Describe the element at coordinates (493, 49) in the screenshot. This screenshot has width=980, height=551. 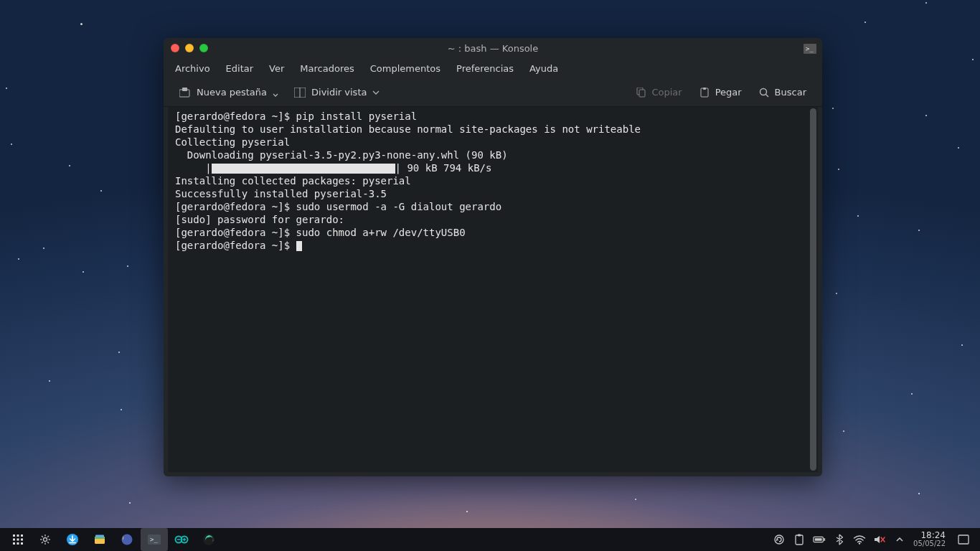
I see `window-title: ~ : bash — Konsole` at that location.